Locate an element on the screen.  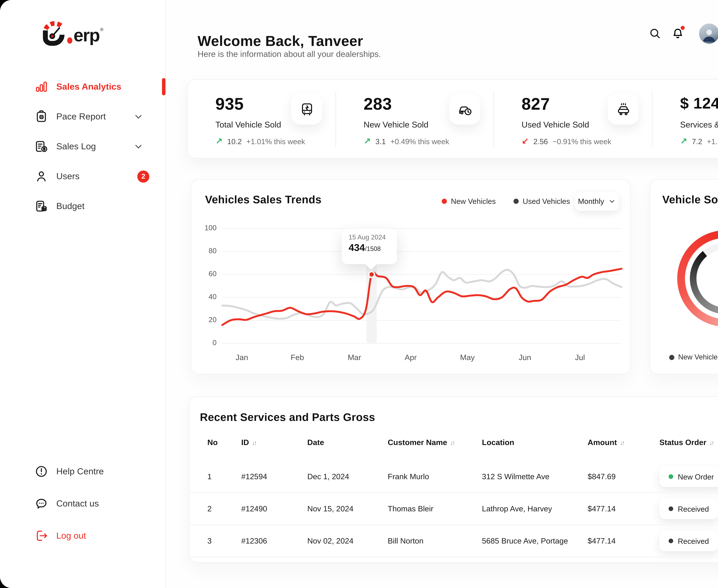
x-tick: Jul is located at coordinates (580, 358).